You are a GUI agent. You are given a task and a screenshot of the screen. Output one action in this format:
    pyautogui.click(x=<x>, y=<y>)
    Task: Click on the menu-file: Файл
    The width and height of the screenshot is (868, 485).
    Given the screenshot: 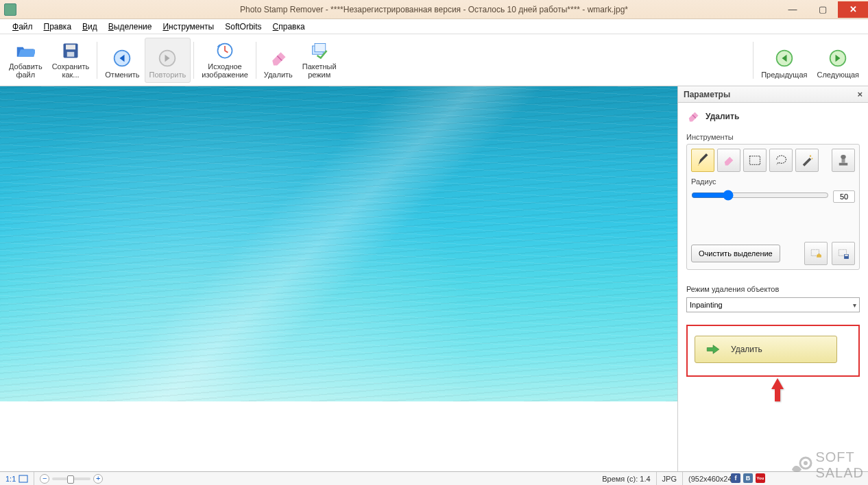 What is the action you would take?
    pyautogui.click(x=23, y=27)
    